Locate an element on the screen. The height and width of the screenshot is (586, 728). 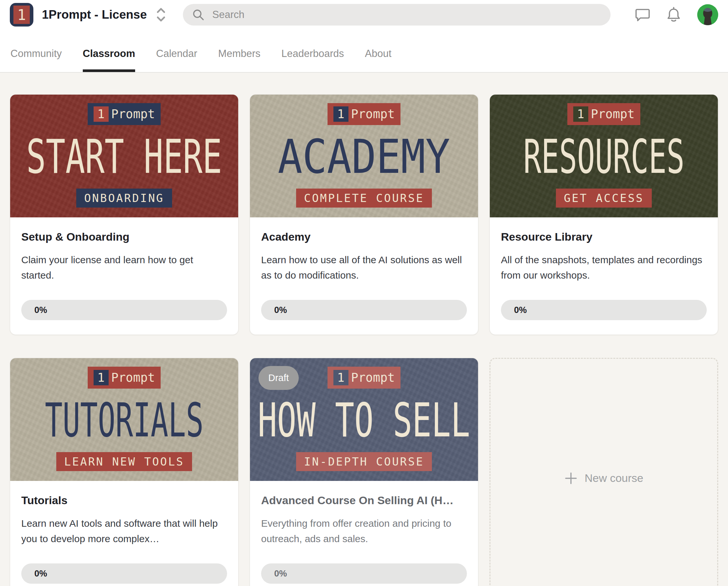
draft-badge: Draft is located at coordinates (279, 378).